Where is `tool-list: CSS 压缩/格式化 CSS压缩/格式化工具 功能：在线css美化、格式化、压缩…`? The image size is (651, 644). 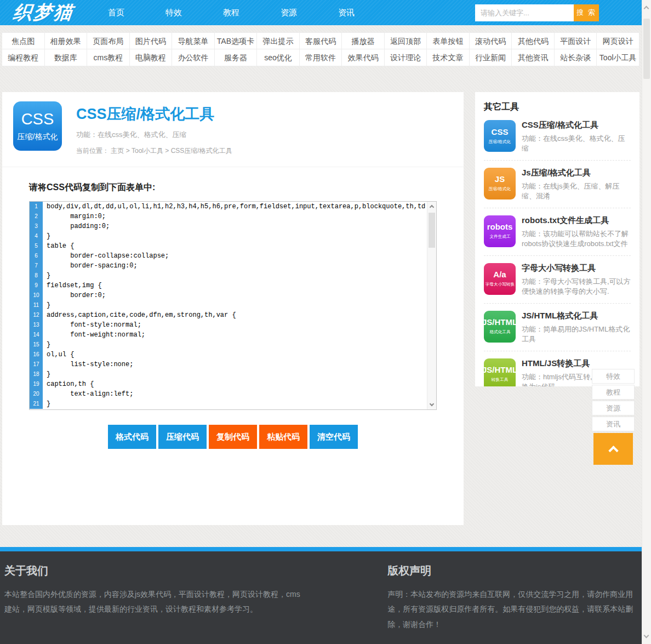 tool-list: CSS 压缩/格式化 CSS压缩/格式化工具 功能：在线css美化、格式化、压缩… is located at coordinates (557, 250).